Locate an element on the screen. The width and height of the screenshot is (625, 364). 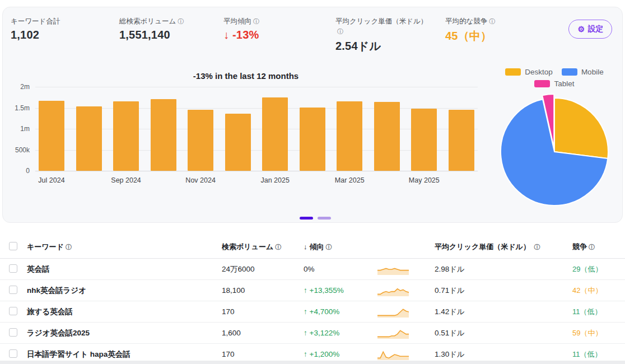
stat-label: キーワード合計 is located at coordinates (63, 21).